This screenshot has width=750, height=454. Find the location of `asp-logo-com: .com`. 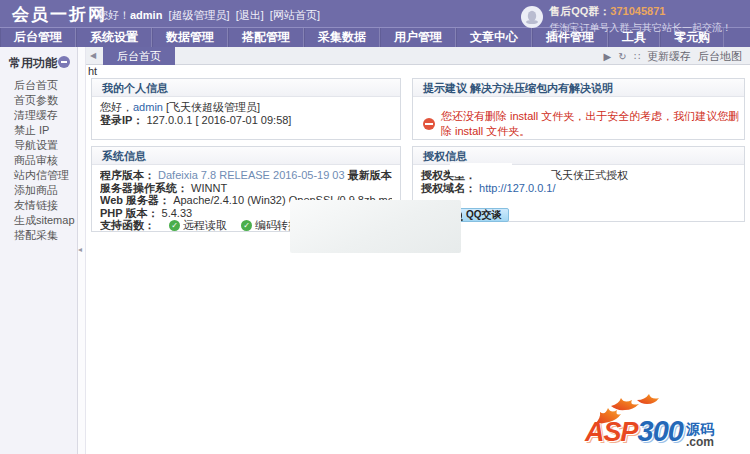

asp-logo-com: .com is located at coordinates (700, 442).